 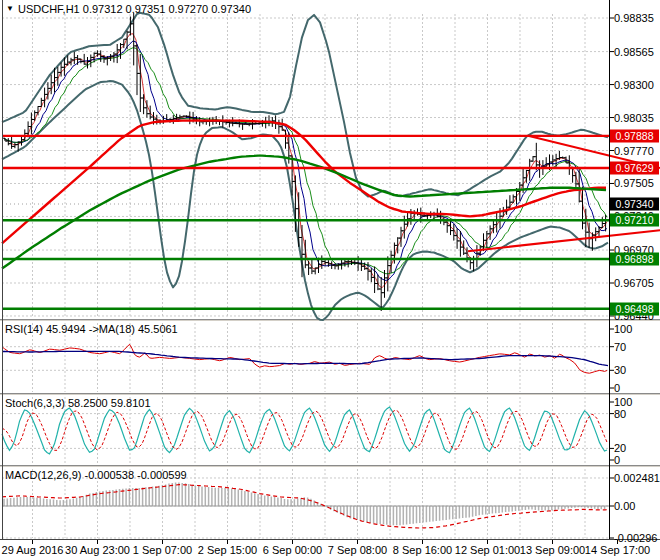 What do you see at coordinates (634, 204) in the screenshot?
I see `price-badge-black: 0.97340` at bounding box center [634, 204].